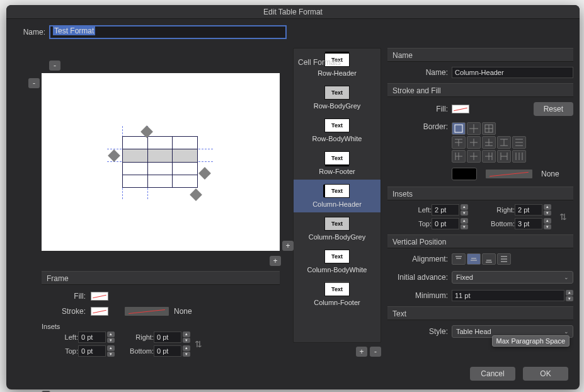 The height and width of the screenshot is (392, 584). I want to click on minimum-stepper: ▴▾, so click(570, 296).